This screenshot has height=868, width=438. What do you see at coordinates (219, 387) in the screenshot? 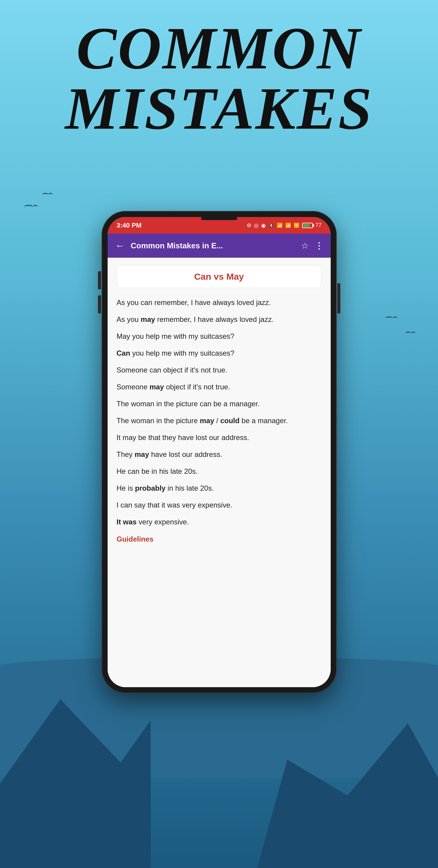
I see `lesson-item: Someone may object if it's not true.` at bounding box center [219, 387].